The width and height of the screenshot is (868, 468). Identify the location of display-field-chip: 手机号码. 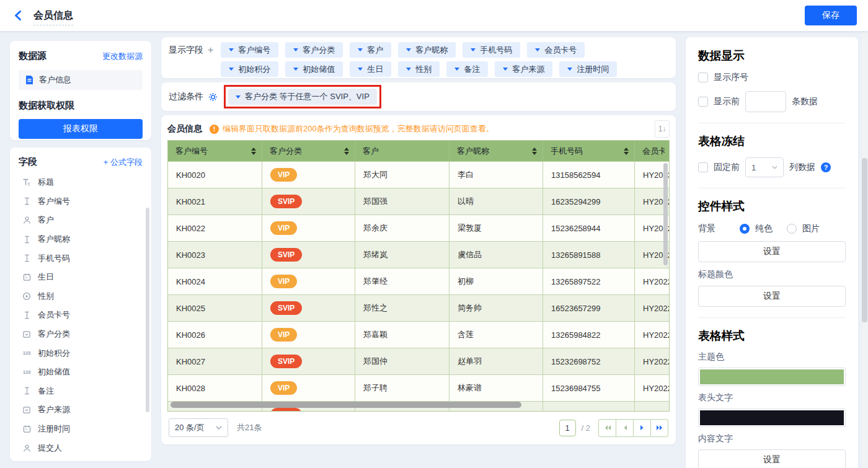
(491, 50).